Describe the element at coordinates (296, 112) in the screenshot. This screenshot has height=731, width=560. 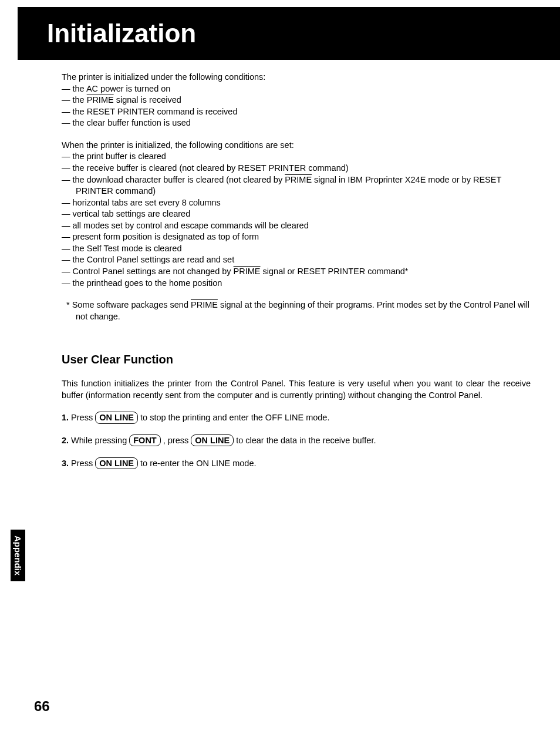
I see `list-item: the RESET PRINTER command is received` at that location.